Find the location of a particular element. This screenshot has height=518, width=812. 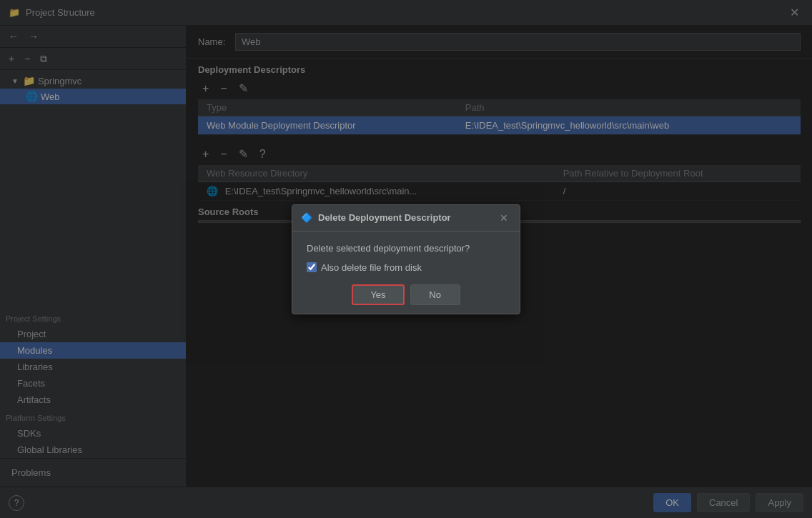

dialog-icon: 🔷 is located at coordinates (307, 217).